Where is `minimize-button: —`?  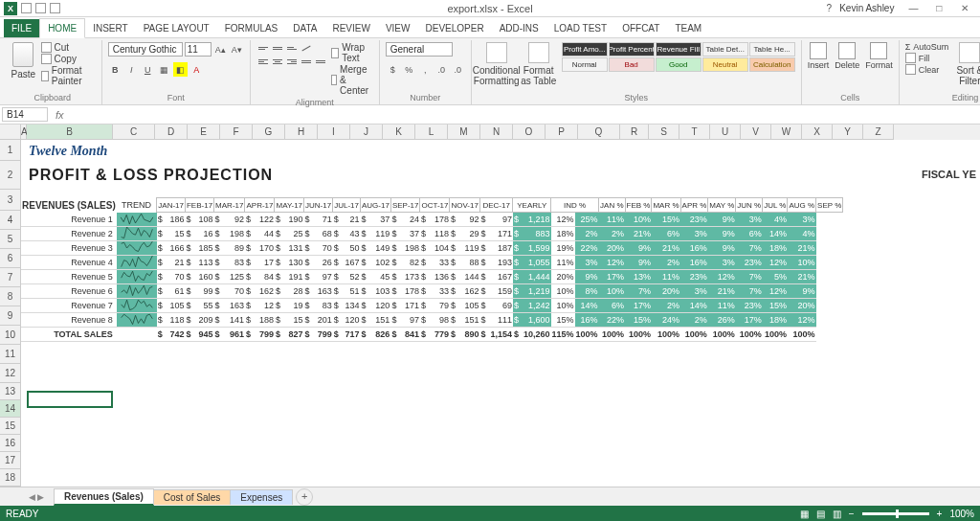
minimize-button: — is located at coordinates (913, 8).